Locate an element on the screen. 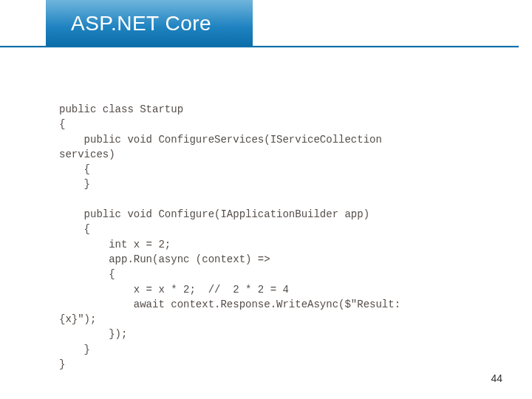 This screenshot has height=399, width=532. page-title: ASP.NET Core is located at coordinates (141, 24).